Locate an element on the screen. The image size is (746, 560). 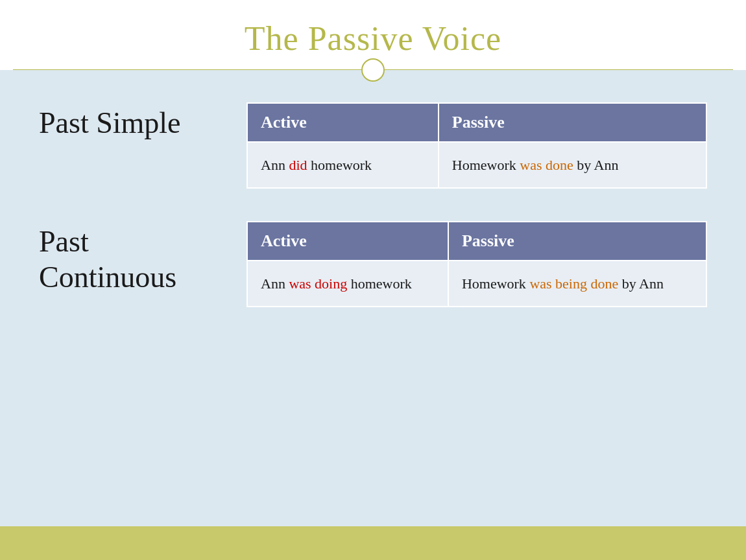
past-continuous-passive-header: Passive is located at coordinates (577, 241).